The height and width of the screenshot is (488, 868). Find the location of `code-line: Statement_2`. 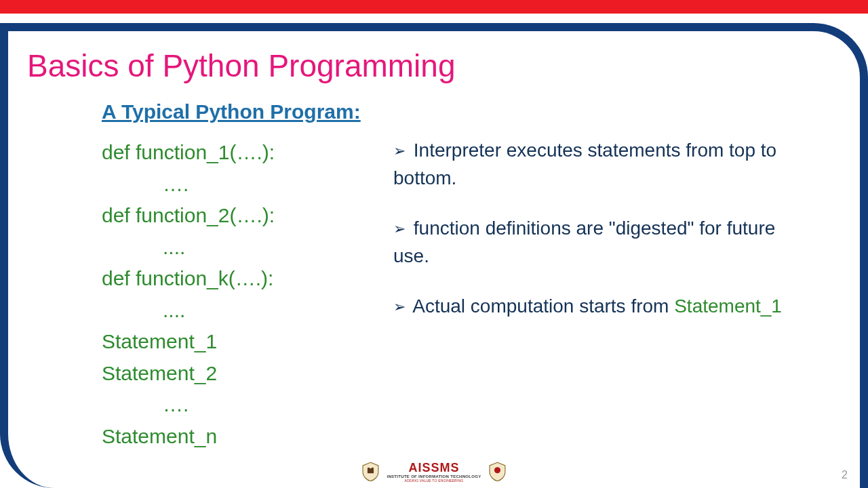

code-line: Statement_2 is located at coordinates (244, 374).